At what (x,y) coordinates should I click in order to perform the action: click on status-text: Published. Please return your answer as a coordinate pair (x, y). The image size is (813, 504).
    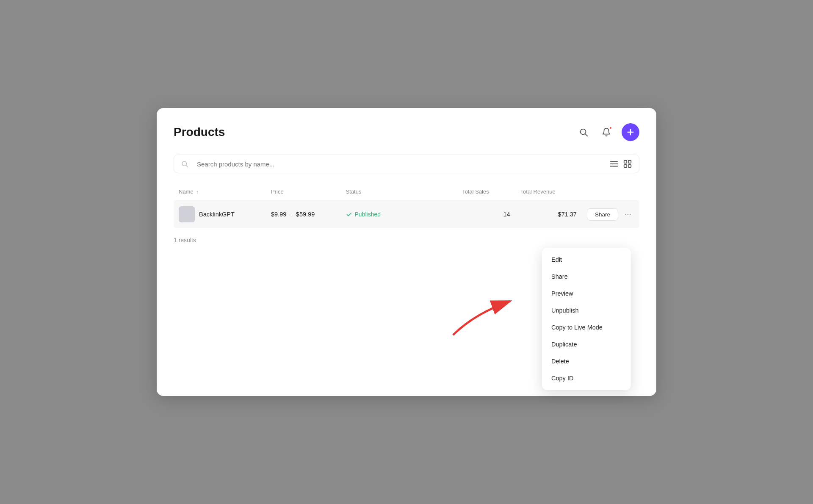
    Looking at the image, I should click on (368, 214).